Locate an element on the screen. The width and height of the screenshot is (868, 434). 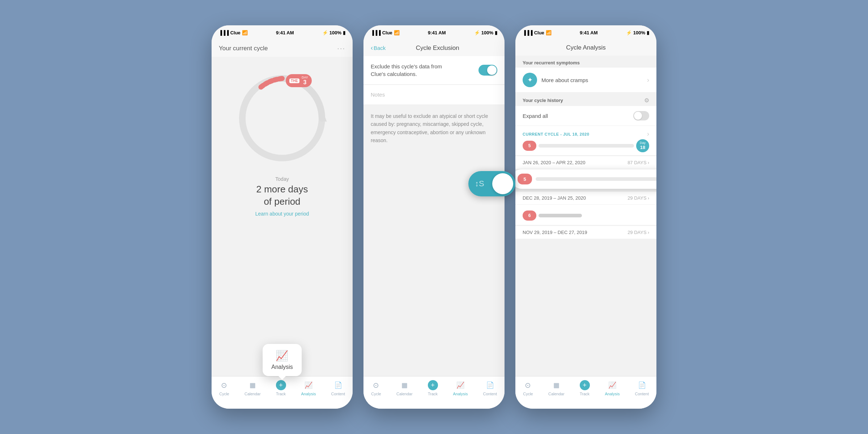
date-range-jan-apr: JAN 26, 2020 – APR 22, 2020 is located at coordinates (554, 163).